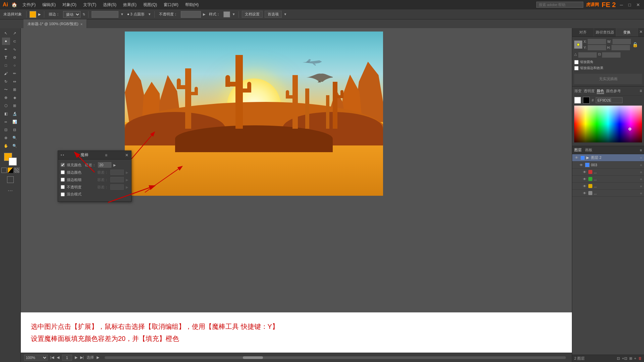 The height and width of the screenshot is (362, 644). I want to click on path-tool: ⊘, so click(15, 57).